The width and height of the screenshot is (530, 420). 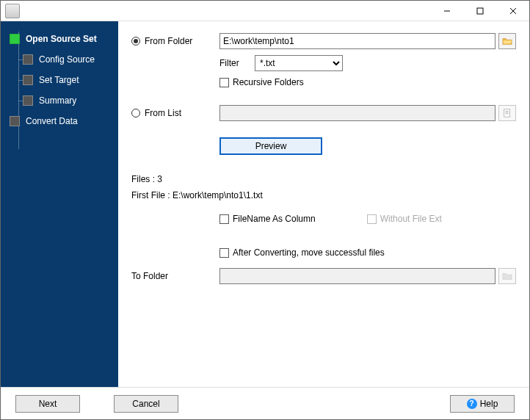 What do you see at coordinates (136, 113) in the screenshot?
I see `from-list-radio` at bounding box center [136, 113].